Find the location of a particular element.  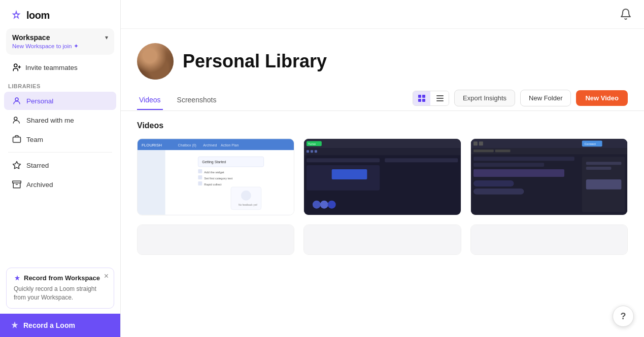

archived-label: Archived is located at coordinates (40, 184).